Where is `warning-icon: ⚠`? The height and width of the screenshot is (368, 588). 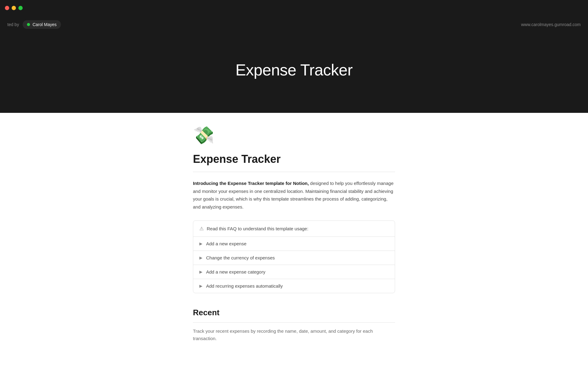 warning-icon: ⚠ is located at coordinates (202, 229).